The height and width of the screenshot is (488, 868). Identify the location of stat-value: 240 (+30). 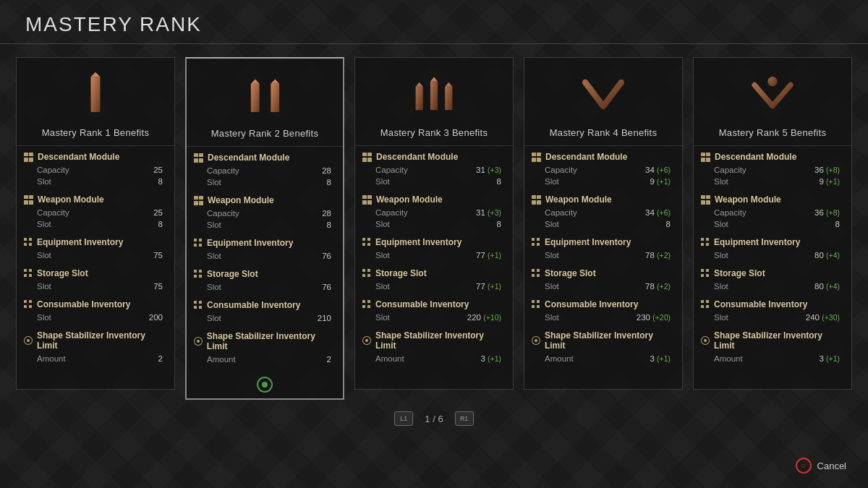
(823, 317).